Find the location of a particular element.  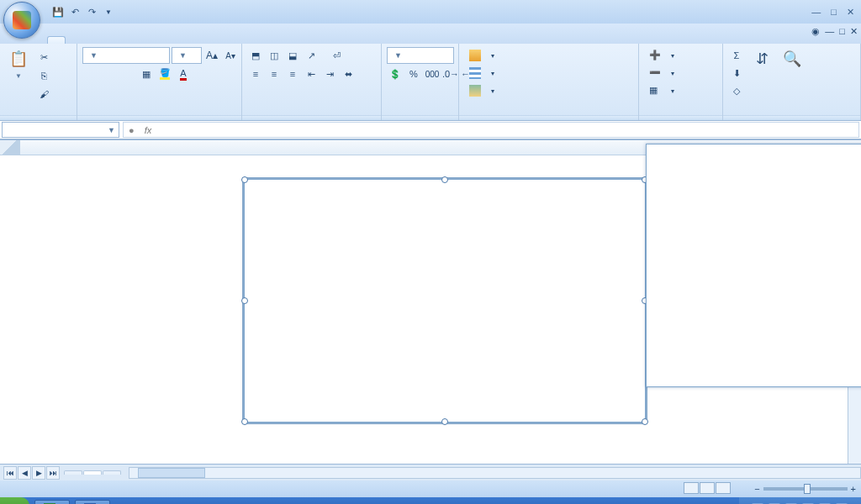

tab-design is located at coordinates (175, 40).